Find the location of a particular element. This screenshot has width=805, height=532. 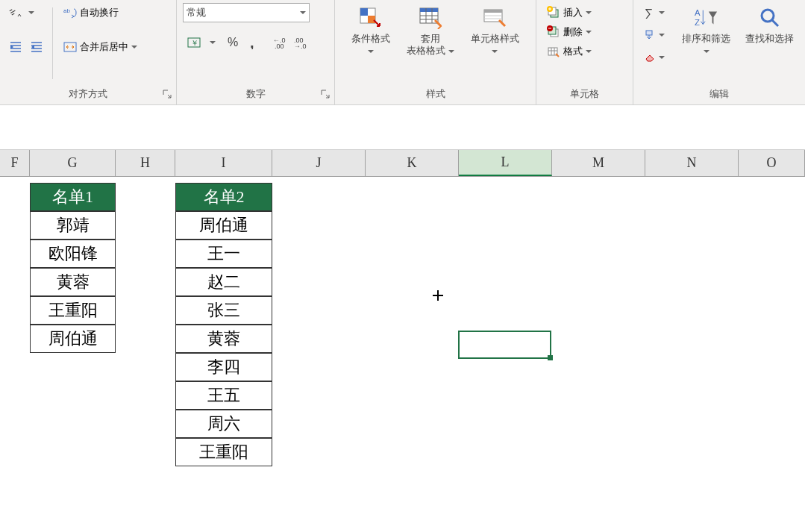

insert-button: 插入 is located at coordinates (569, 13).